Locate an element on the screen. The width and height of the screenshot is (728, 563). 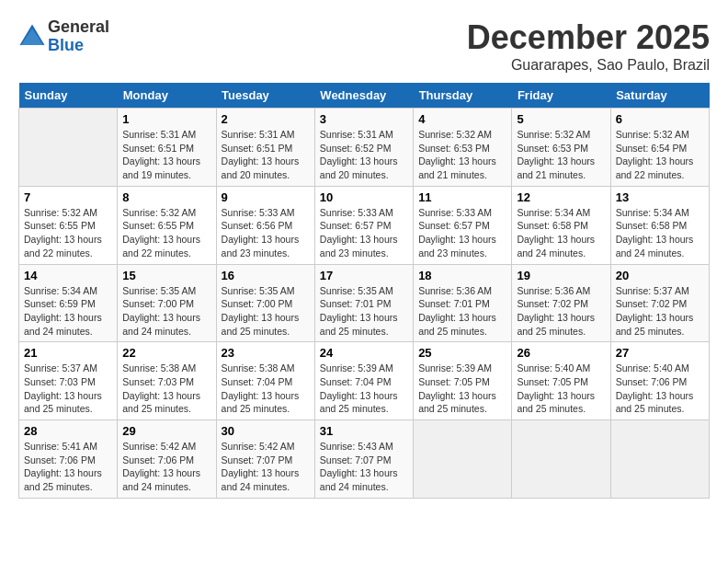
calendar-cell: 10Sunrise: 5:33 AM Sunset: 6:57 PM Dayli… is located at coordinates (364, 224).